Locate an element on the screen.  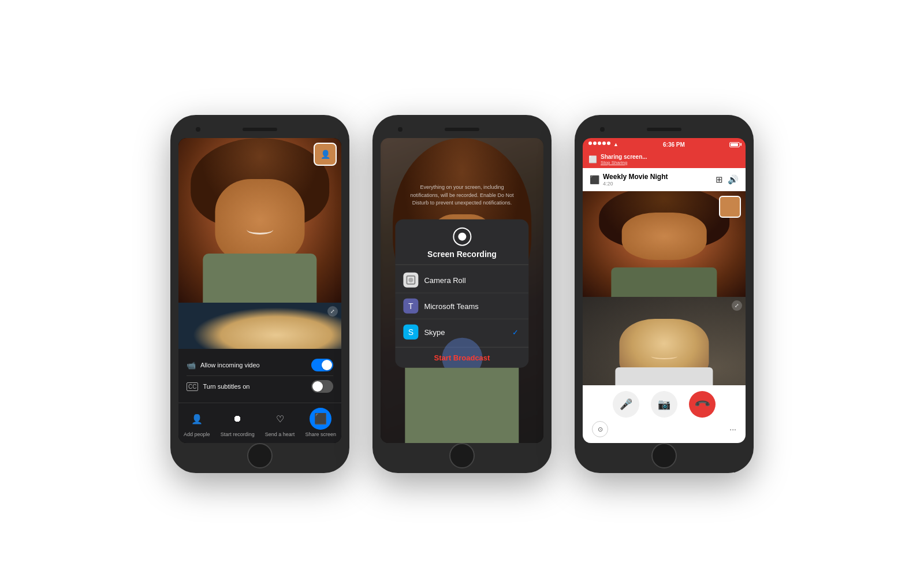
popup-app-list: Camera Roll T Microsoft Teams S is located at coordinates (462, 306).